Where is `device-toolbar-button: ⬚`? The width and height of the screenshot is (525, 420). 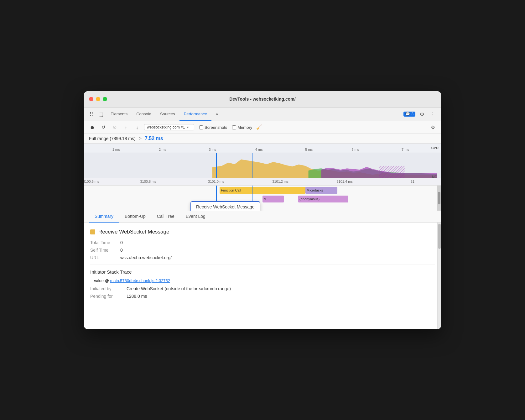 device-toolbar-button: ⬚ is located at coordinates (101, 114).